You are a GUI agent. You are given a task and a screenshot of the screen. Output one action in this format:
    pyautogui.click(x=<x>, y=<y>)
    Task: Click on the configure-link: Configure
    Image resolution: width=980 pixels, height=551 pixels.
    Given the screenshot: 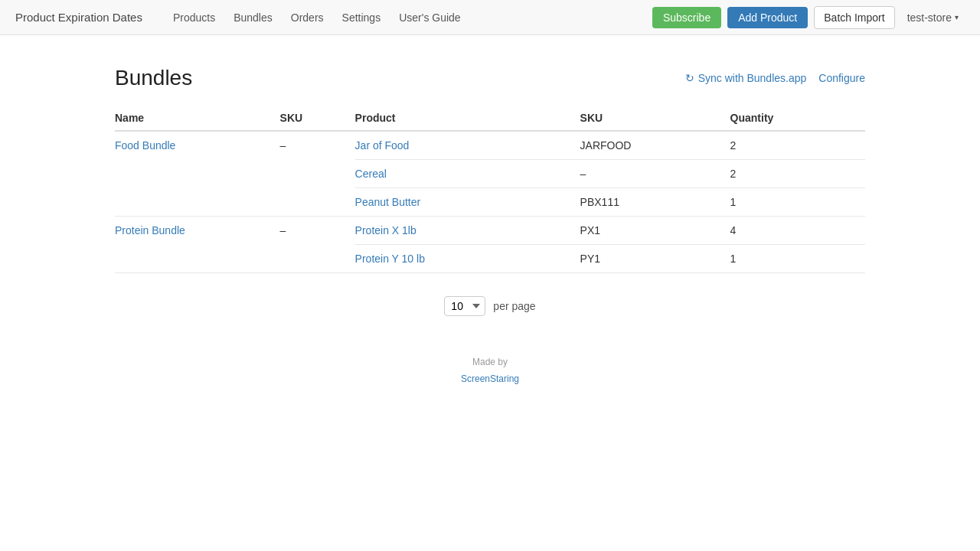 What is the action you would take?
    pyautogui.click(x=842, y=78)
    